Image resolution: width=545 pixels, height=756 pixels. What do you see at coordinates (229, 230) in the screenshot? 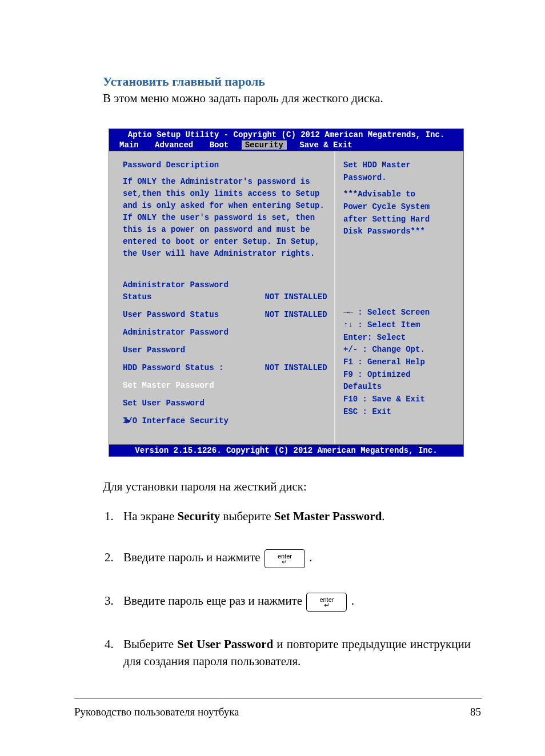
I see `bios-desc-line: this is a power on password and must be` at bounding box center [229, 230].